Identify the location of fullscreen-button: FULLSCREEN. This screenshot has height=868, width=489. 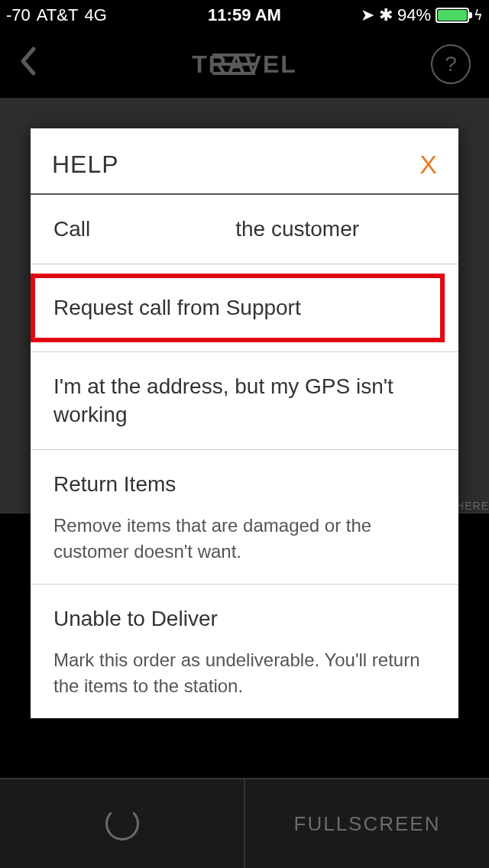
(367, 824).